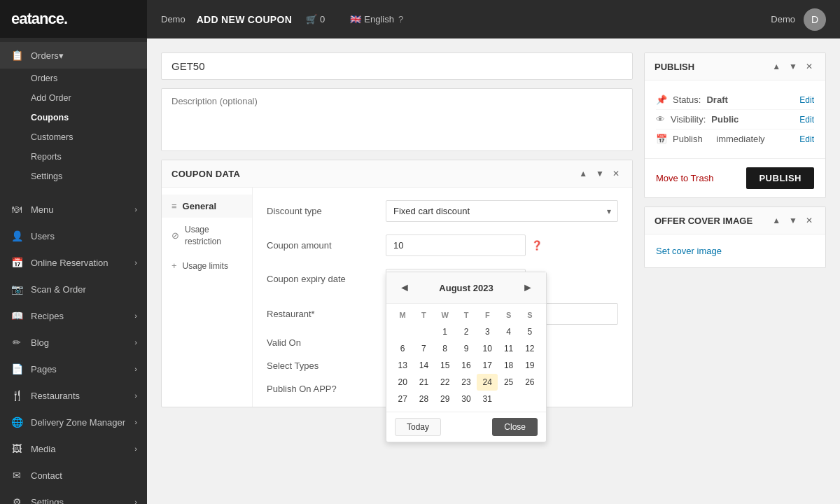 Image resolution: width=840 pixels, height=504 pixels. Describe the element at coordinates (74, 55) in the screenshot. I see `sidebar-item-orders: 📋 Orders ▾` at that location.